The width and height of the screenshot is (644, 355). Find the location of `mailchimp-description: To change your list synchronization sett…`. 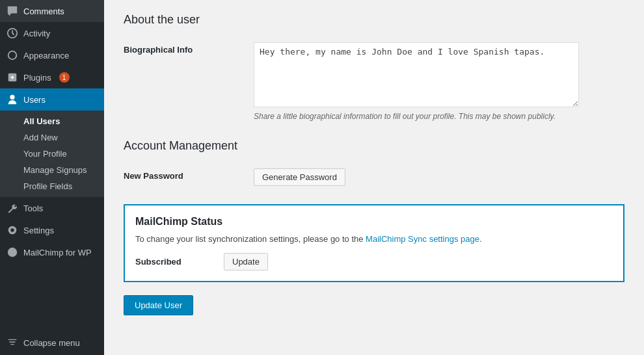

mailchimp-description: To change your list synchronization sett… is located at coordinates (374, 239).